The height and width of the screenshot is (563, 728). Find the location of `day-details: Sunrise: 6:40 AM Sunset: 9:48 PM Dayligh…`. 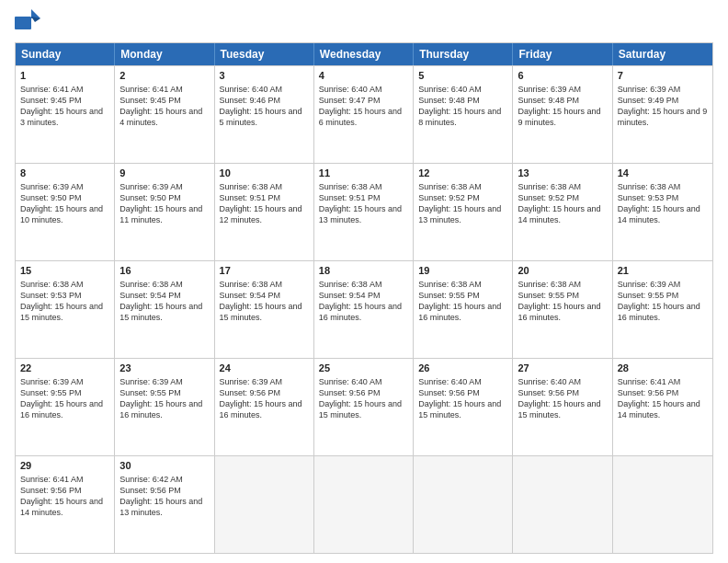

day-details: Sunrise: 6:40 AM Sunset: 9:48 PM Dayligh… is located at coordinates (463, 107).